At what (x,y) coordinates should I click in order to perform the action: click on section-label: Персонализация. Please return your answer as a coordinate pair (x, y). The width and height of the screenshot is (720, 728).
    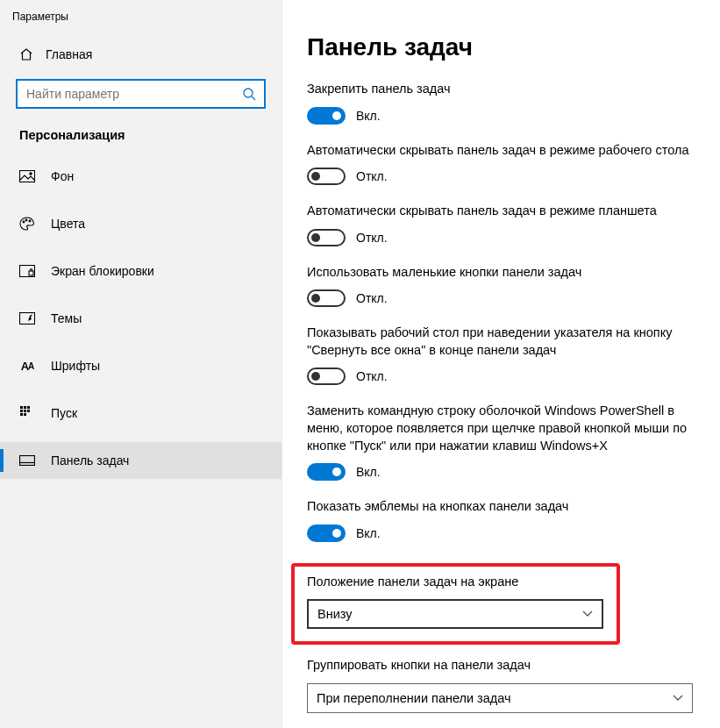
    Looking at the image, I should click on (140, 143).